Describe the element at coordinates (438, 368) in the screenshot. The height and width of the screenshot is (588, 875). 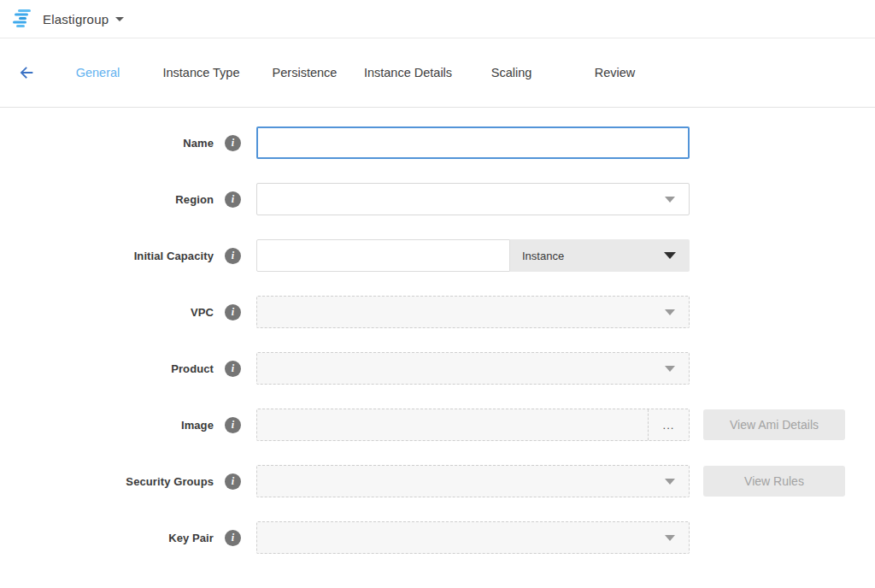
I see `form-row-product: Product i` at that location.